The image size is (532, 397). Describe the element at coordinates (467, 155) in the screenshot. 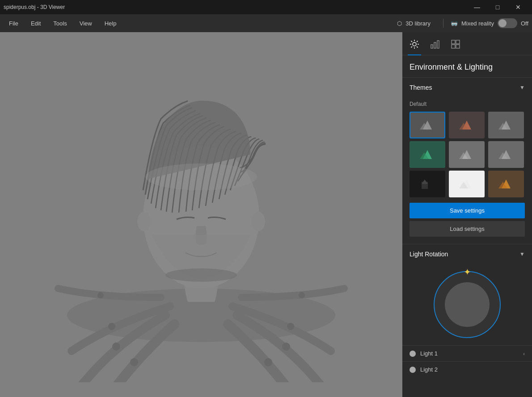

I see `themes-grid` at that location.